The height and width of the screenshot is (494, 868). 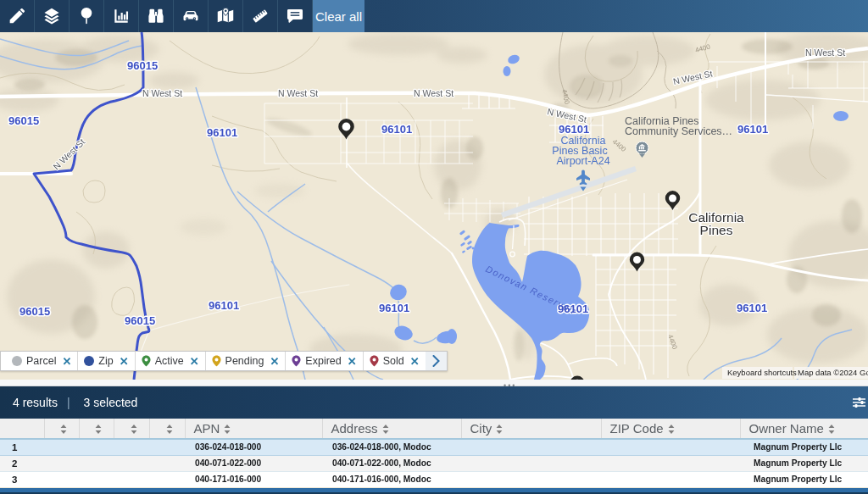 What do you see at coordinates (762, 373) in the screenshot?
I see `svg-text: Keyboard shortcuts` at bounding box center [762, 373].